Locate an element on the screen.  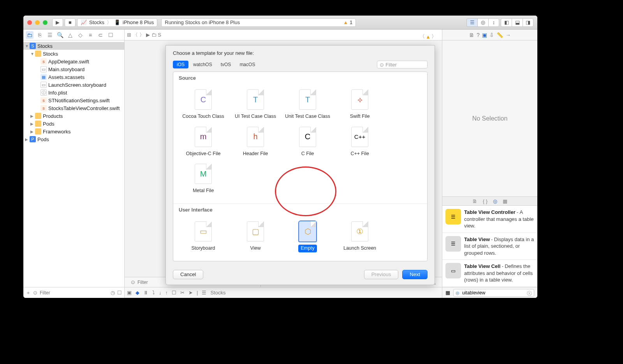
size-inspector-tab: 📏 is located at coordinates (500, 35).